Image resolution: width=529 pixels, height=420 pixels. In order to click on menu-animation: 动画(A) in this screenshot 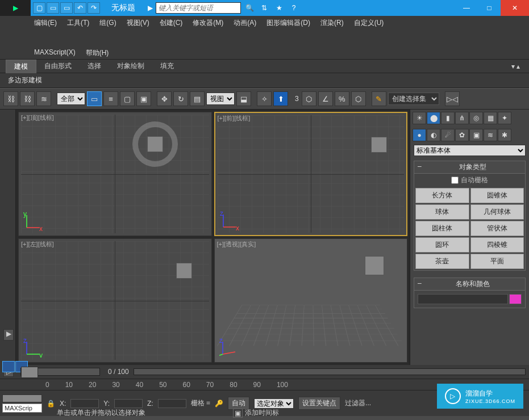, I will do `click(245, 23)`.